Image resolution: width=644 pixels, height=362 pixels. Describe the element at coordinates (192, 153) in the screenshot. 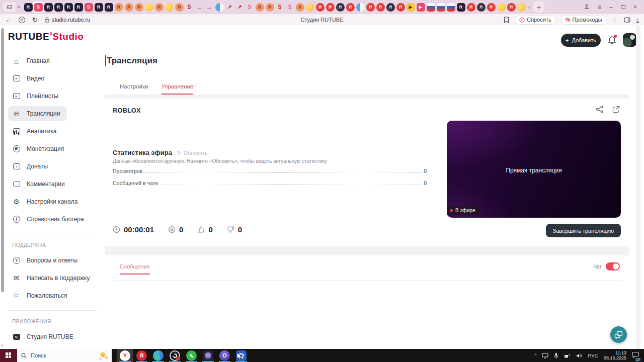

I see `refresh-stats-button: ↻Обновить` at that location.